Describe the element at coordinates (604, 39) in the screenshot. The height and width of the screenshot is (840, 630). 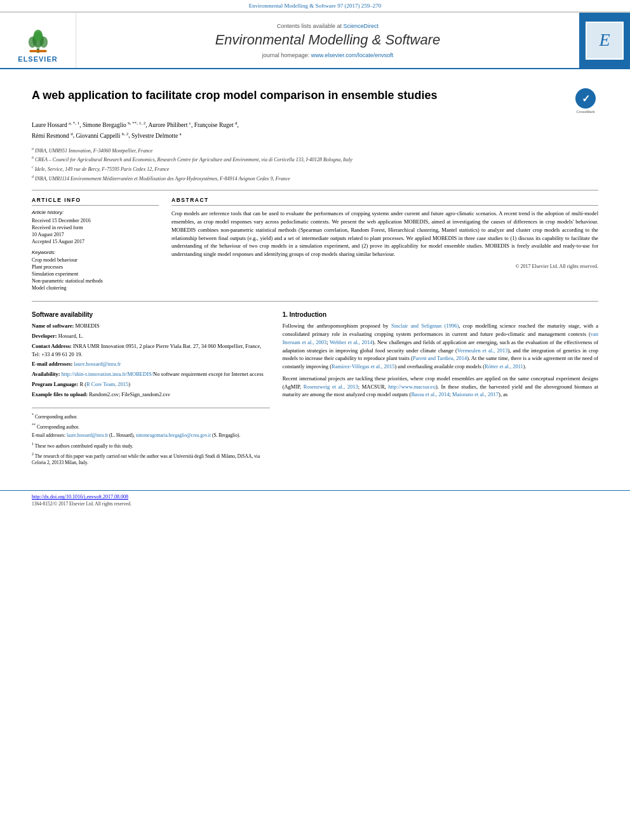
I see `svg-text: E` at that location.